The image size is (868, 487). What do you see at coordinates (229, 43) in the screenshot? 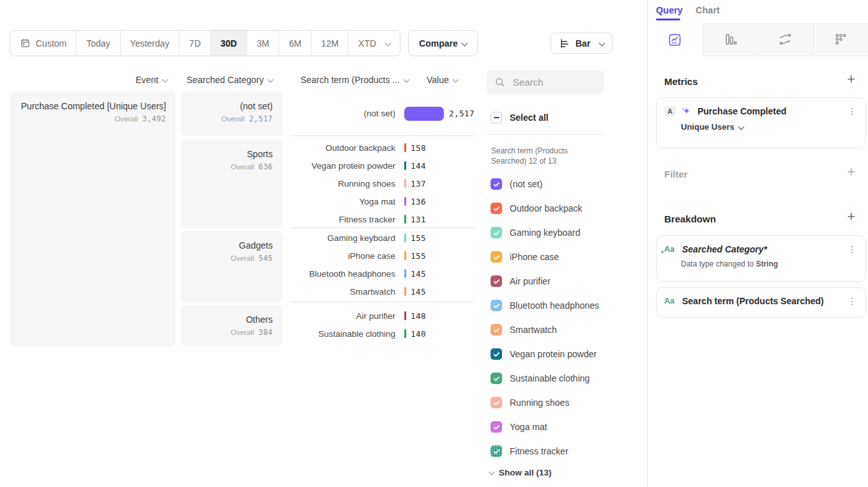
I see `date-30d-button: 30D` at bounding box center [229, 43].